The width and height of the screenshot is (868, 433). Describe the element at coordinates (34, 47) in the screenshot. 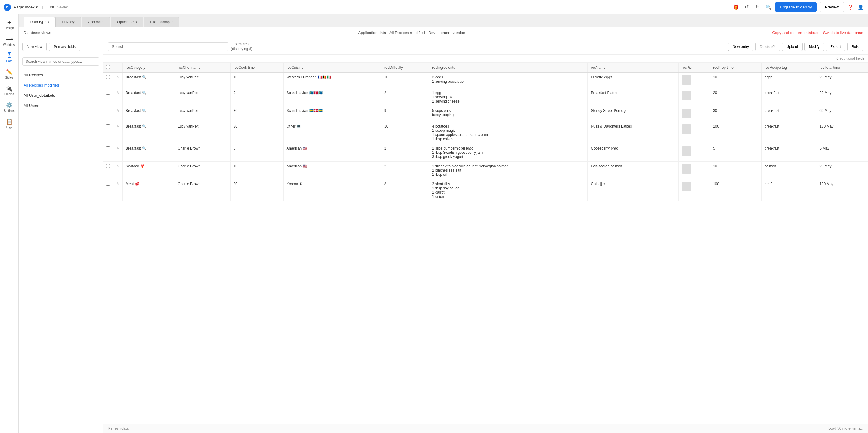

I see `new-view-button: New view` at that location.